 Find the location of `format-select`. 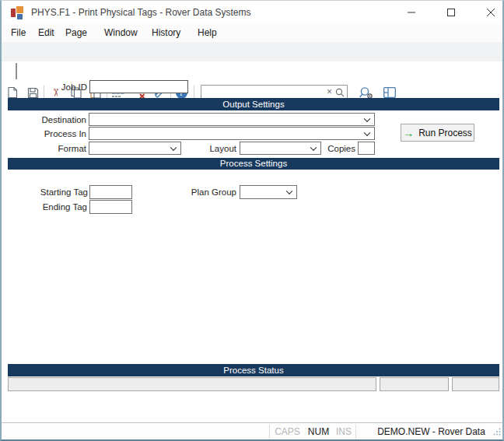

format-select is located at coordinates (135, 148).